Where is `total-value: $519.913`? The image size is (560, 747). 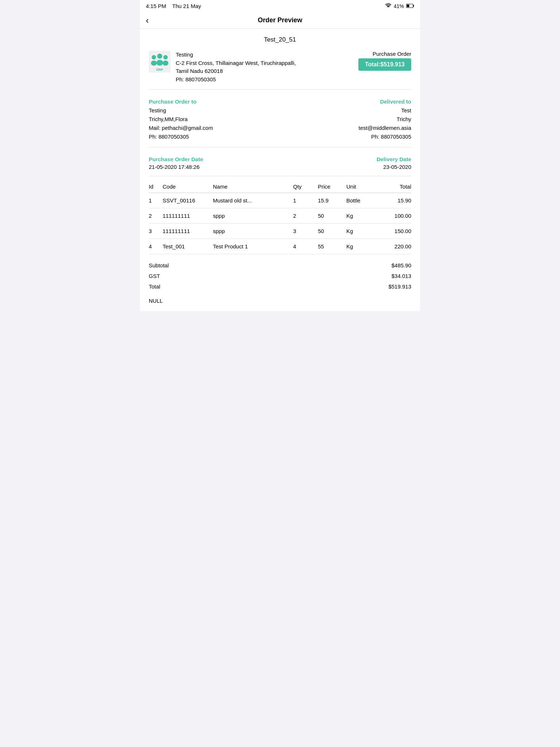 total-value: $519.913 is located at coordinates (400, 287).